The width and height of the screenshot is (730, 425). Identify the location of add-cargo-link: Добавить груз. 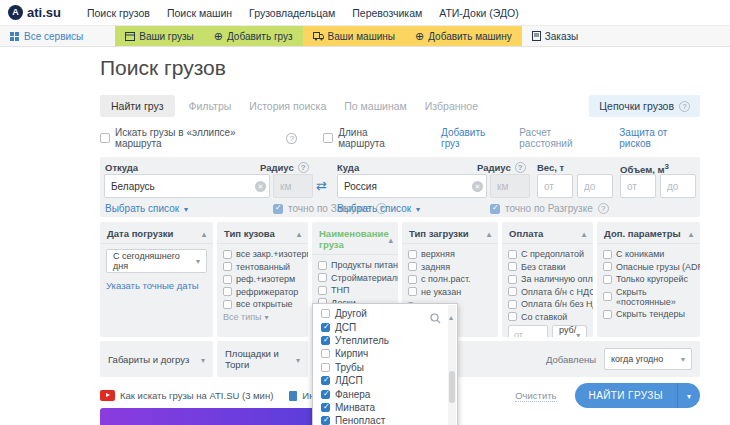
(473, 138).